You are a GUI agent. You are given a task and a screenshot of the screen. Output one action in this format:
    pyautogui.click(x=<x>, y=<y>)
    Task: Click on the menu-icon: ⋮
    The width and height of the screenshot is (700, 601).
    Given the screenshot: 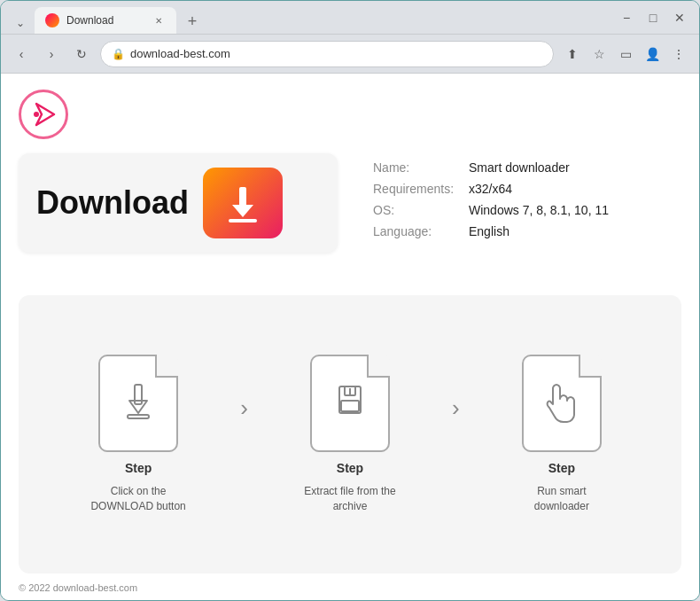 What is the action you would take?
    pyautogui.click(x=679, y=54)
    